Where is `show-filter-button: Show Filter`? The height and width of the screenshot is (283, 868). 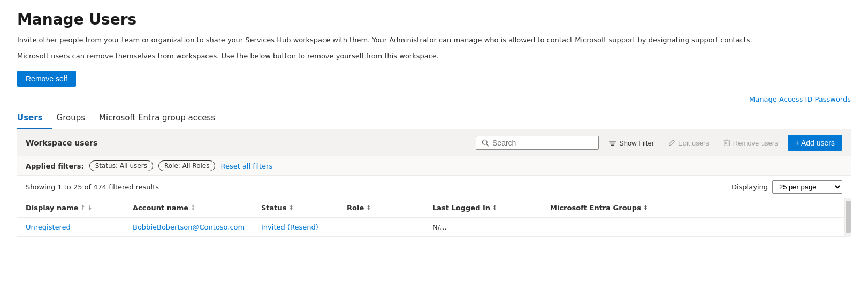 show-filter-button: Show Filter is located at coordinates (631, 143).